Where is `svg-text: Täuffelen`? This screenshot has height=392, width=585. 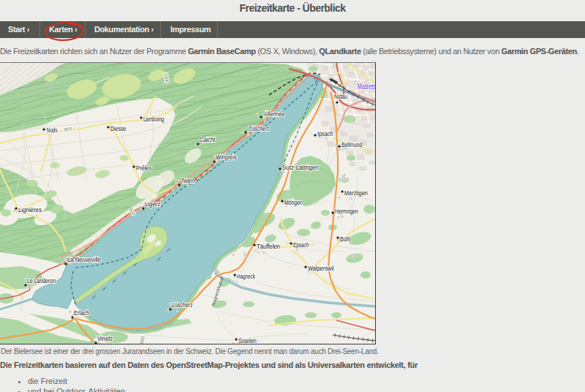 svg-text: Täuffelen is located at coordinates (268, 246).